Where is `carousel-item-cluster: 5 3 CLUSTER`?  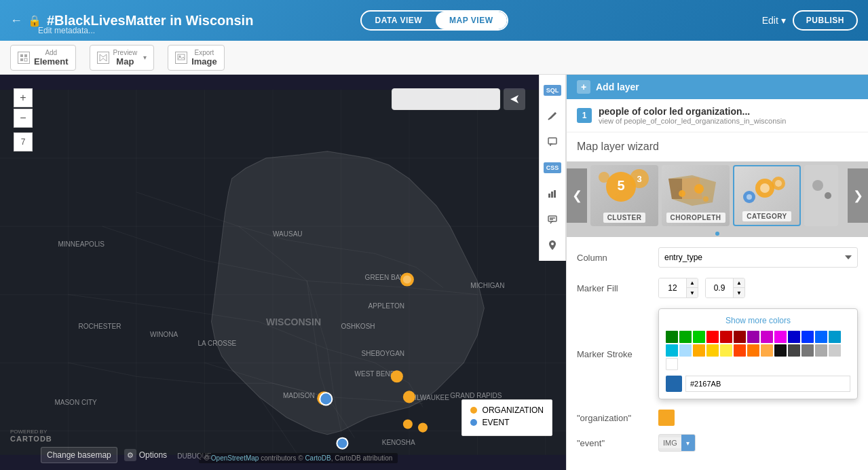 carousel-item-cluster: 5 3 CLUSTER is located at coordinates (624, 196).